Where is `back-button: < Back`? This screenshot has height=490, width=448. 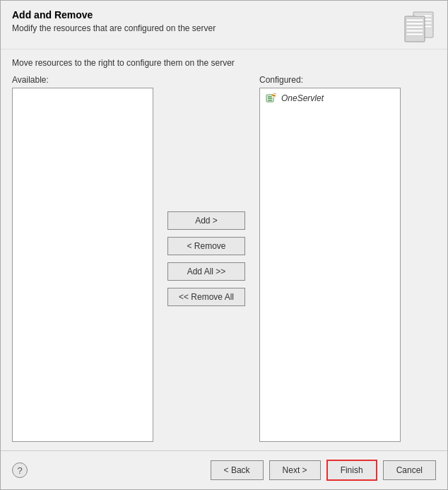 back-button: < Back is located at coordinates (237, 470).